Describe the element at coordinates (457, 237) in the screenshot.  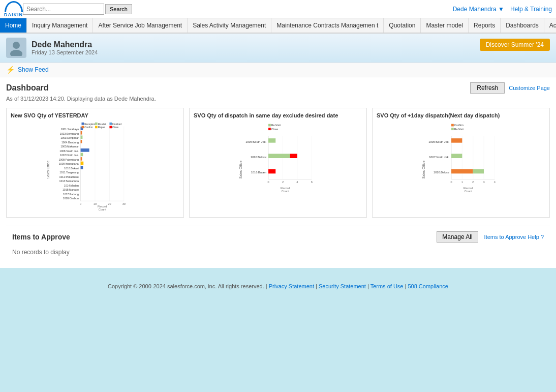
I see `manage-all-button: Manage All` at that location.